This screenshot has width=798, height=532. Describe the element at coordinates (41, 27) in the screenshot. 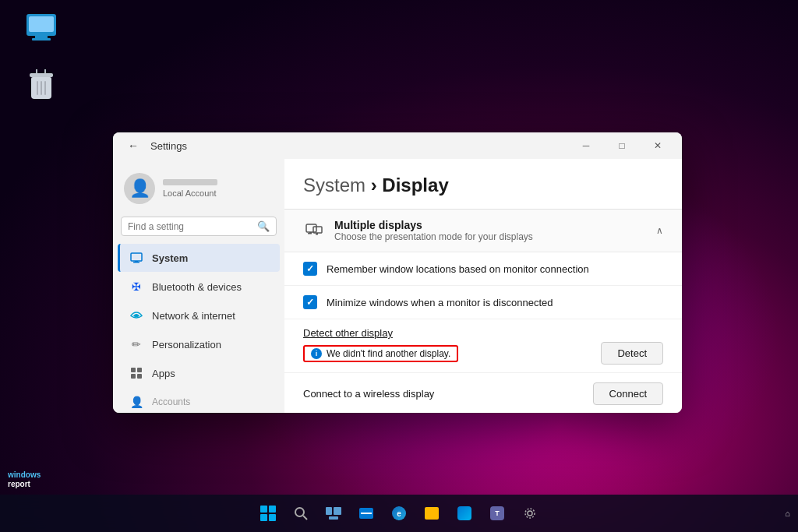

I see `monitor-icon` at that location.